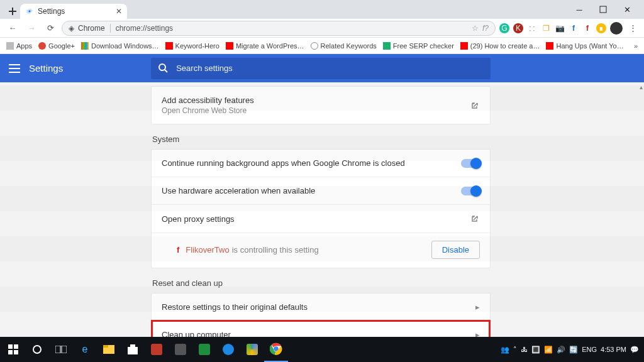  I want to click on ext-camera-icon: 📷, so click(560, 28).